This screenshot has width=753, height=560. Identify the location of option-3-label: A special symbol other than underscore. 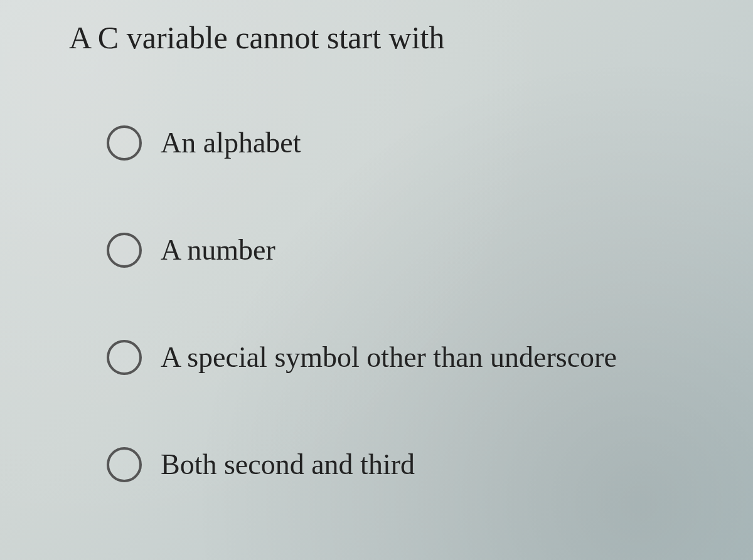
(389, 357).